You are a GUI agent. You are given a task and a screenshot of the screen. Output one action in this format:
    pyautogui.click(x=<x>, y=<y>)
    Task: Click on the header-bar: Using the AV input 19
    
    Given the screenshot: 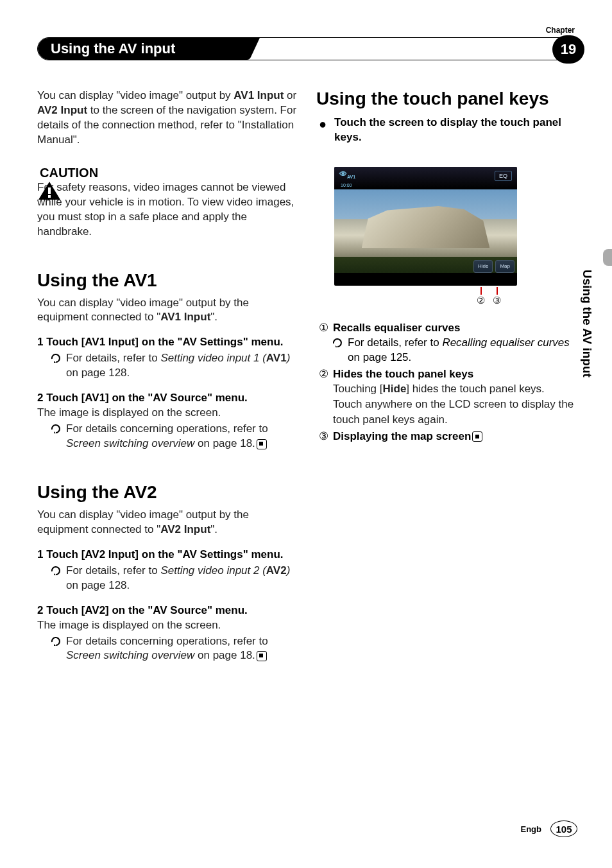 What is the action you would take?
    pyautogui.click(x=309, y=49)
    